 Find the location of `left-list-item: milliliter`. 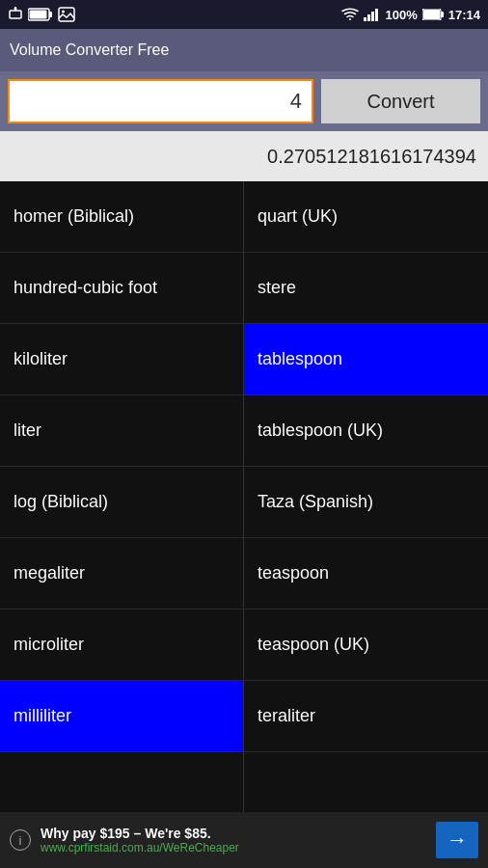

left-list-item: milliliter is located at coordinates (122, 717).